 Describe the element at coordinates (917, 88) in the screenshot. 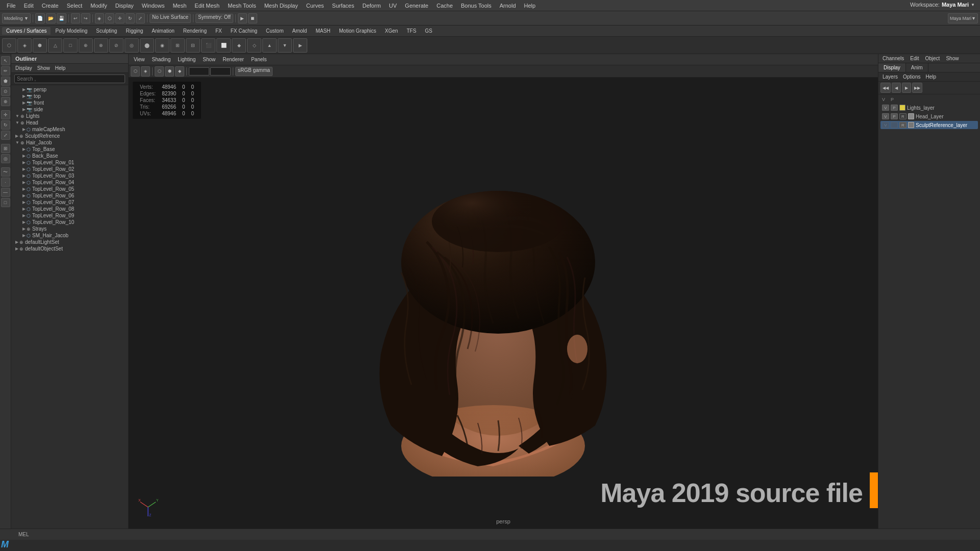

I see `layer-nav-right-btn: ▶▶` at that location.